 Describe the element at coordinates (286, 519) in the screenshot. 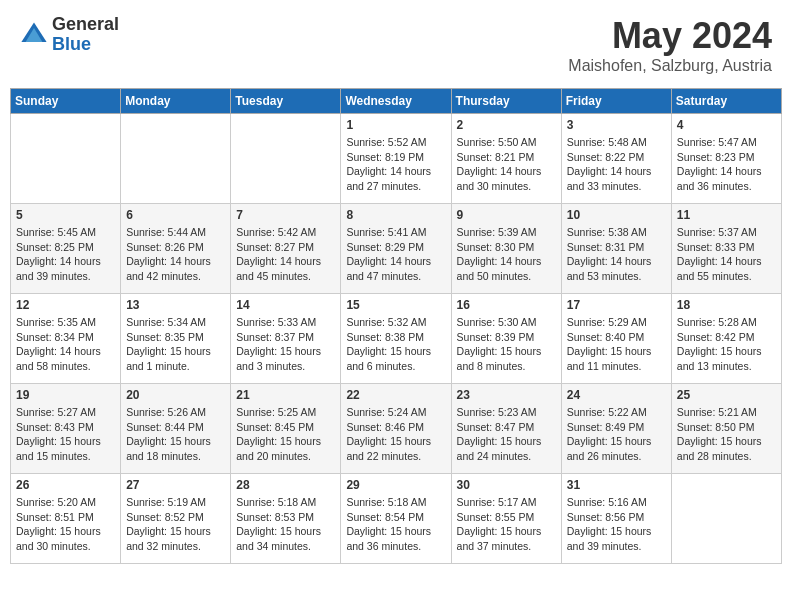

I see `calendar-cell: 28 Sunrise: 5:18 AM Sunset: 8:53 PM Dayl…` at that location.